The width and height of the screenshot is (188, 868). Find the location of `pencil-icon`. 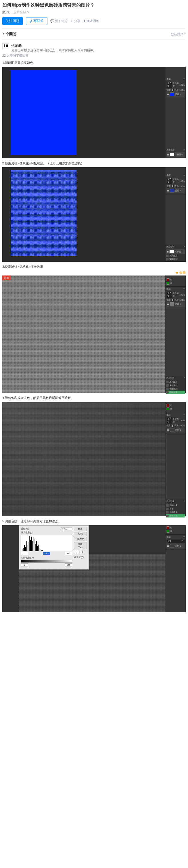

pencil-icon is located at coordinates (31, 21).